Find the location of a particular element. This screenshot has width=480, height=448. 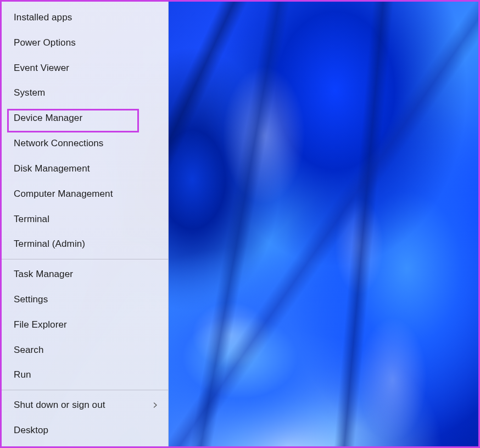

menu-item-disk-management: Disk Management is located at coordinates (85, 169).